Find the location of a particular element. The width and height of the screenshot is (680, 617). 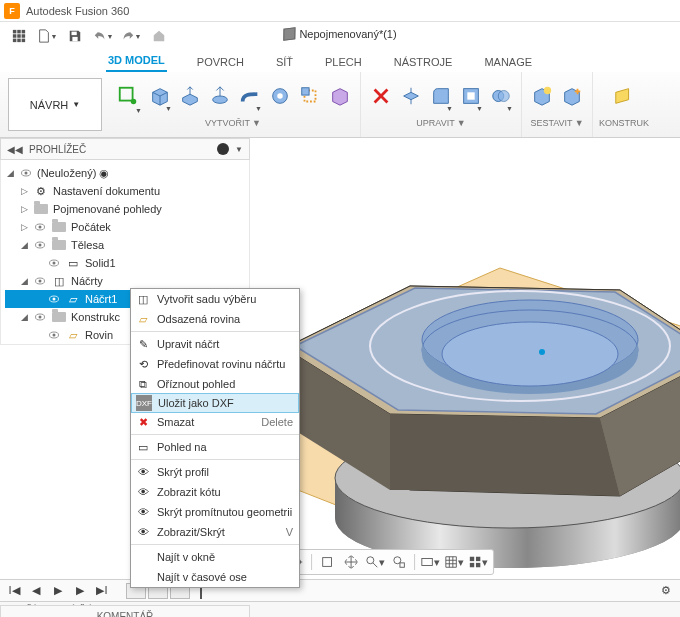

redefine-plane-icon: ⟲ is located at coordinates (143, 364).